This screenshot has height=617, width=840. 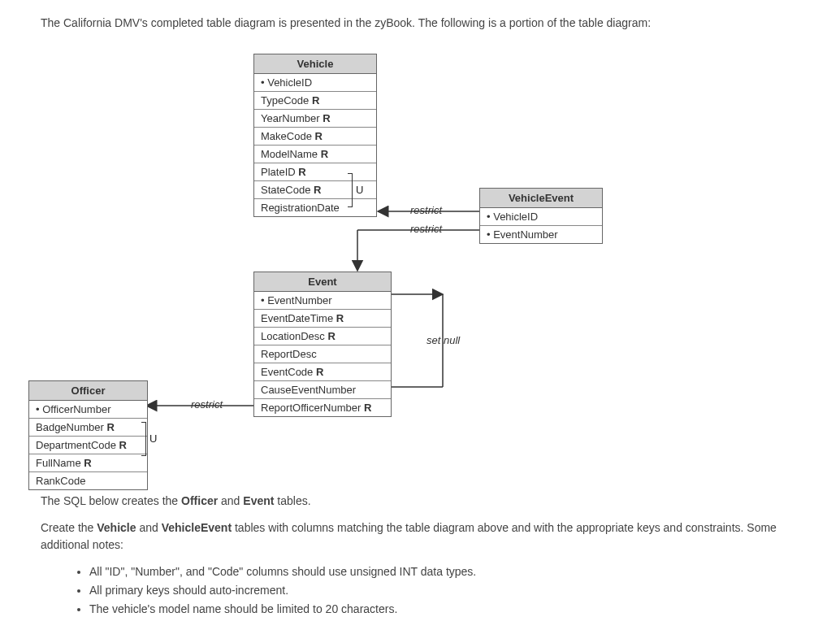 I want to click on column-row: MakeCode R, so click(x=315, y=137).